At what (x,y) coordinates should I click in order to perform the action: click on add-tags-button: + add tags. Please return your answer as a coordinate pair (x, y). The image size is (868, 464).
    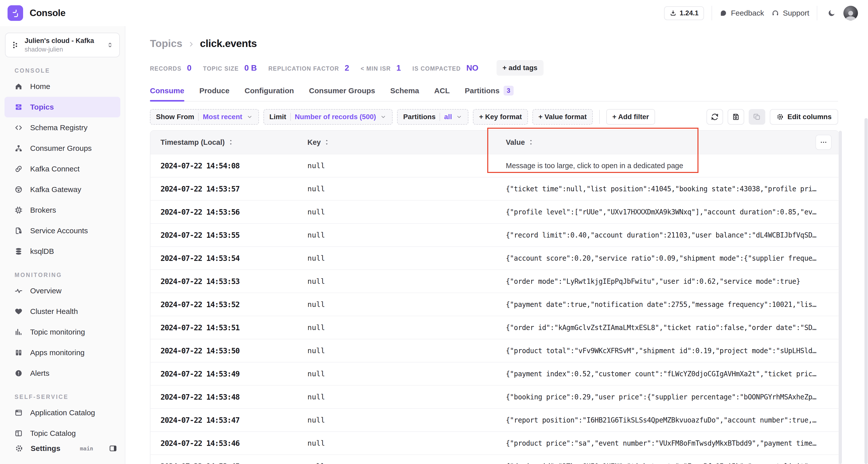
    Looking at the image, I should click on (520, 68).